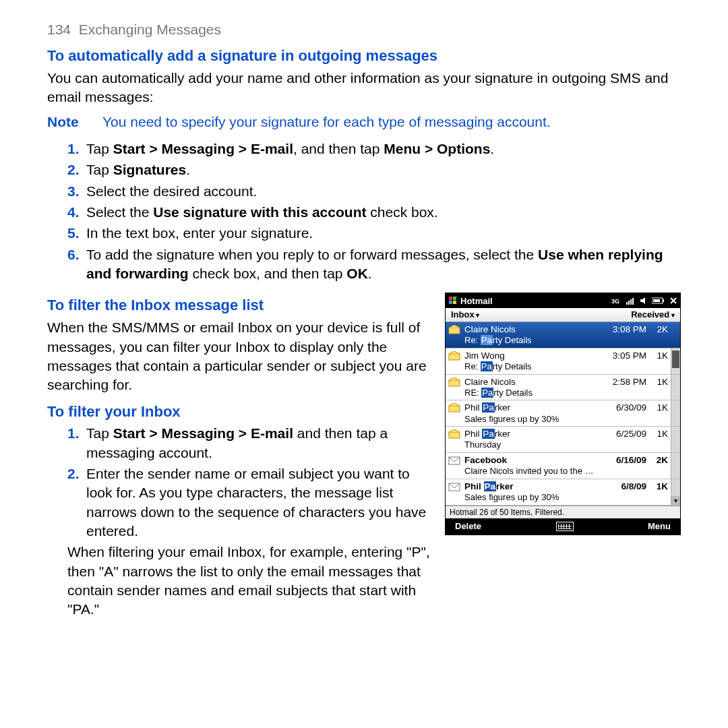 Image resolution: width=728 pixels, height=728 pixels. Describe the element at coordinates (455, 487) in the screenshot. I see `closed-mail-icon` at that location.